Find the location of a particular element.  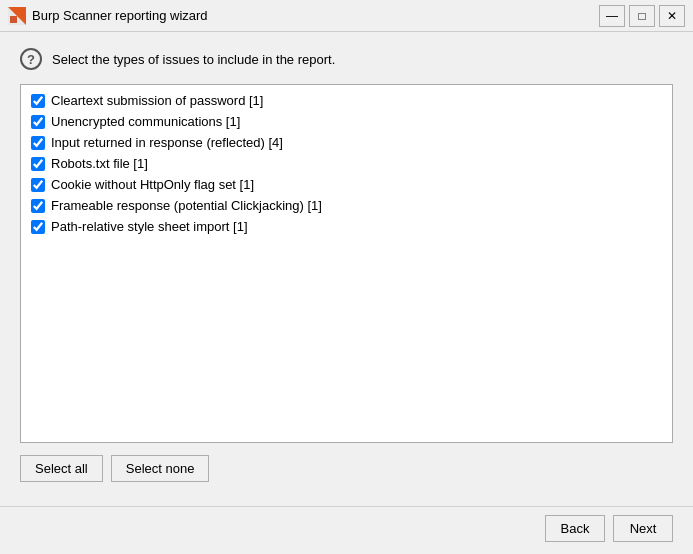

issue-label-0: Cleartext submission of password [1] is located at coordinates (157, 100).